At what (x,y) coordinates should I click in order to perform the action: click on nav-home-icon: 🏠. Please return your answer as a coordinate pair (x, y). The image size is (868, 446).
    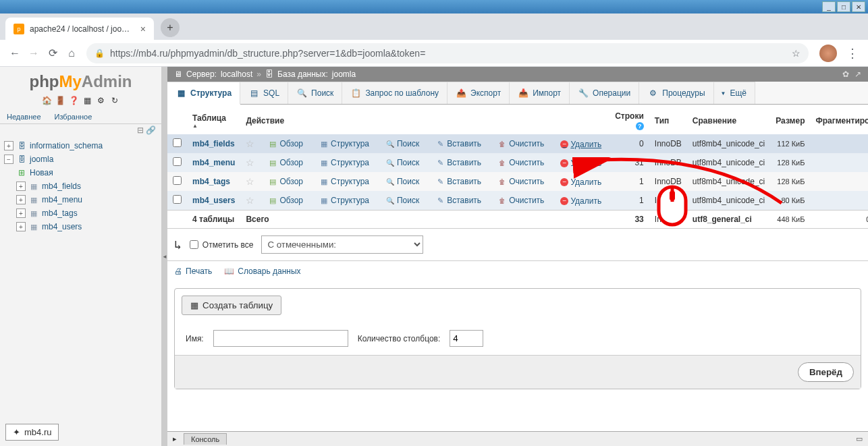
    Looking at the image, I should click on (47, 101).